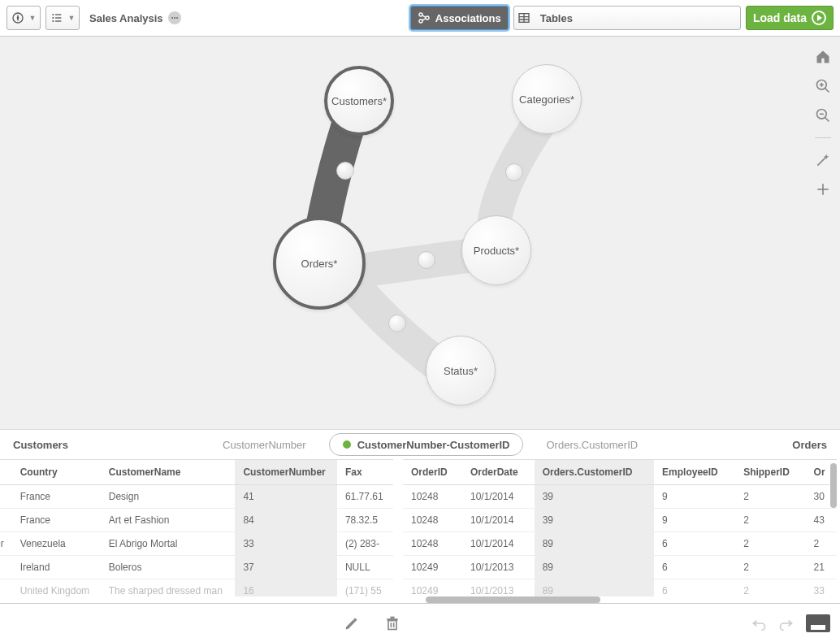 This screenshot has width=840, height=642. Describe the element at coordinates (420, 622) in the screenshot. I see `footer-bar` at that location.